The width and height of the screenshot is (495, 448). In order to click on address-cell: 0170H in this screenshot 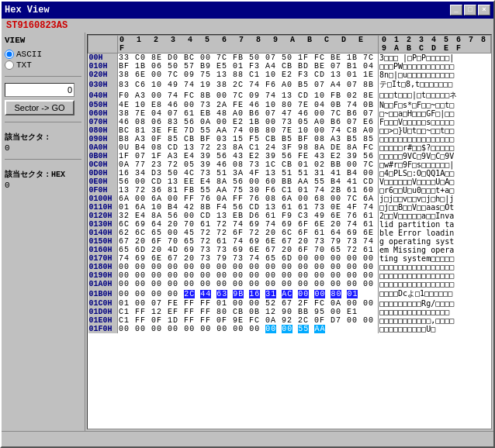, I will do `click(103, 259)`.